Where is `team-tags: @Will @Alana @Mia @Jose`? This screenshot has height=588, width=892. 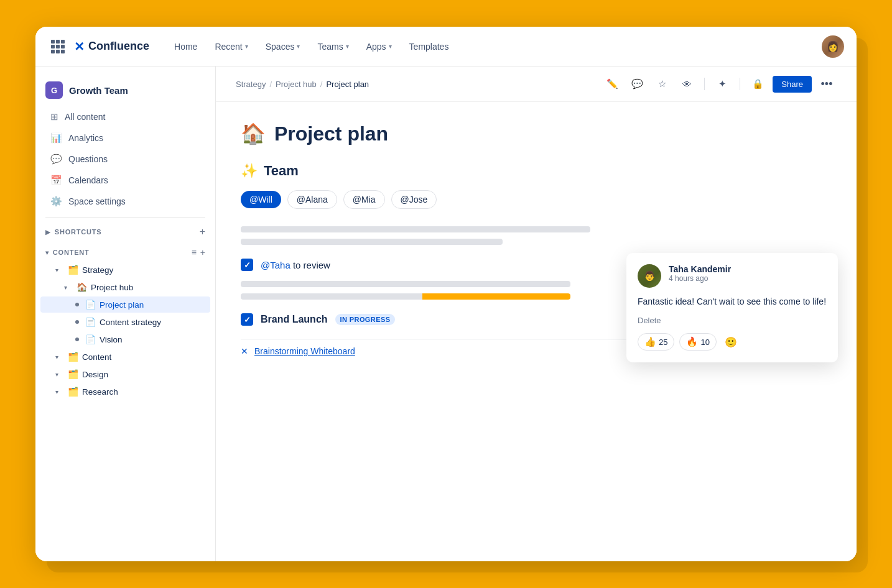
team-tags: @Will @Alana @Mia @Jose is located at coordinates (483, 200).